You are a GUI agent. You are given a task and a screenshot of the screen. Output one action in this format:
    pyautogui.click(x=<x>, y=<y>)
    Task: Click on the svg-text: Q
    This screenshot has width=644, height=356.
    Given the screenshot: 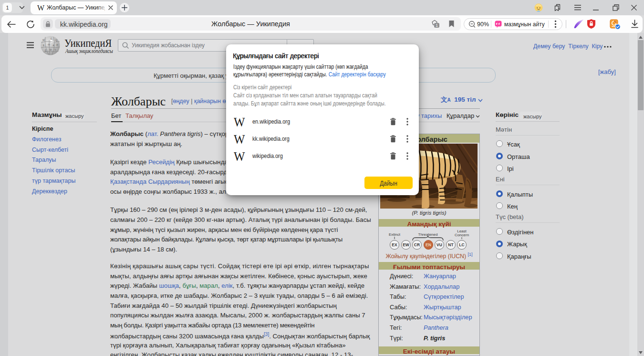 What is the action you would take?
    pyautogui.click(x=56, y=40)
    